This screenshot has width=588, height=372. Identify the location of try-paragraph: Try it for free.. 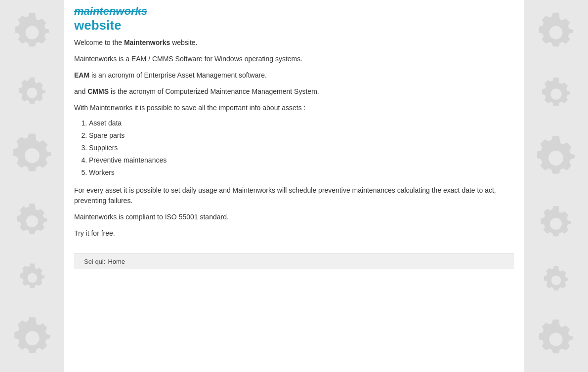
(294, 233).